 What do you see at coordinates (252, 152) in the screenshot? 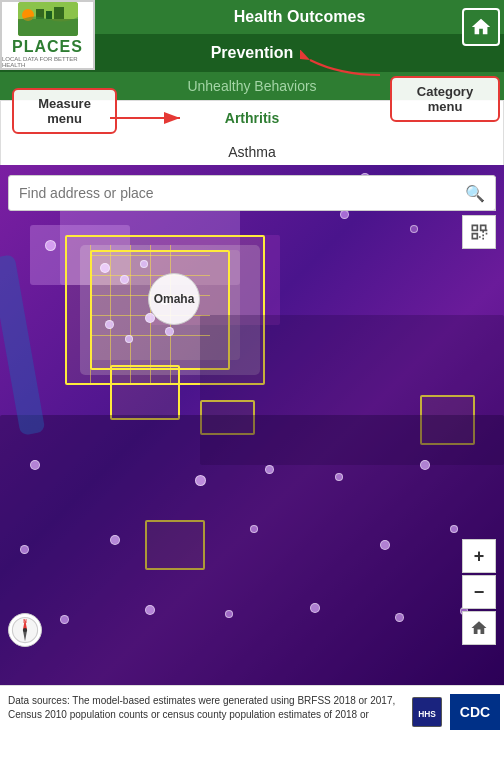
I see `asthma-option: Asthma` at bounding box center [252, 152].